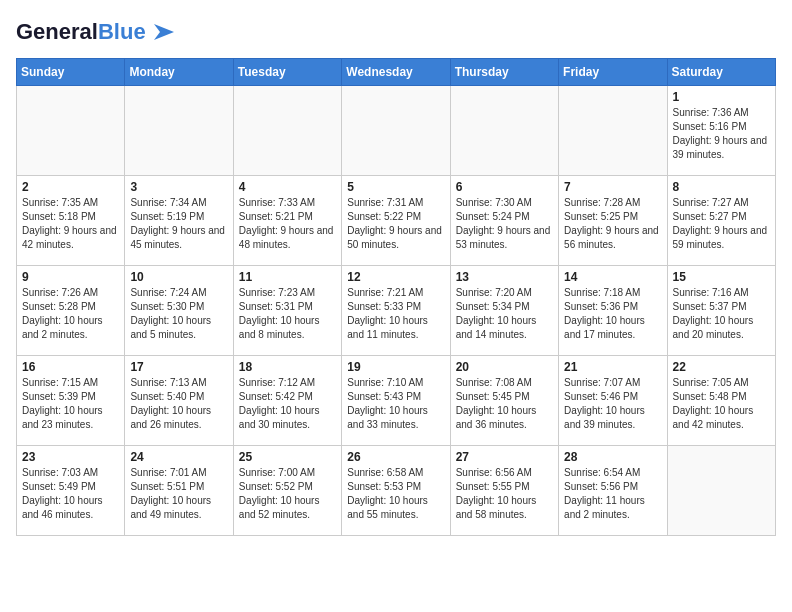 This screenshot has width=792, height=612. What do you see at coordinates (504, 277) in the screenshot?
I see `day-number: 13` at bounding box center [504, 277].